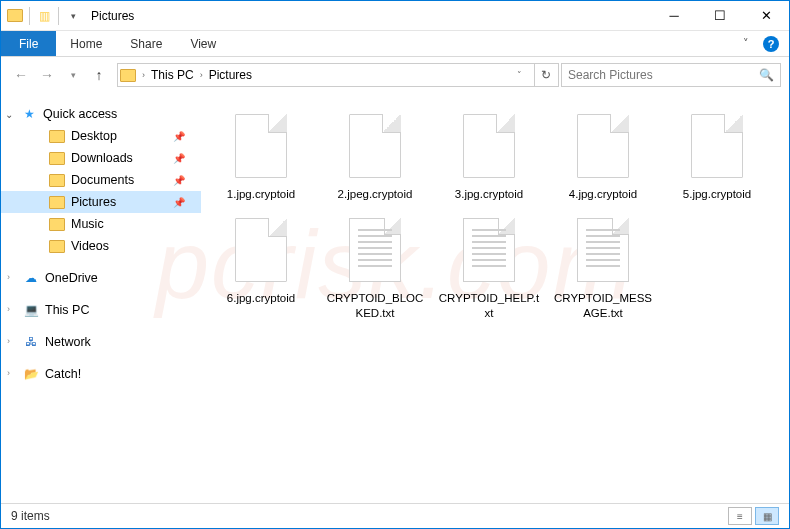 The height and width of the screenshot is (529, 790). I want to click on location-icon, so click(128, 75).